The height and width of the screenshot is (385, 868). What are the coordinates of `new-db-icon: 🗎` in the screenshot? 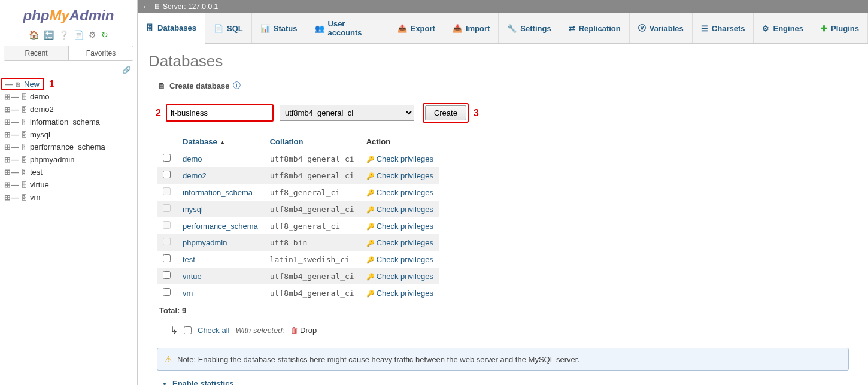 It's located at (18, 84).